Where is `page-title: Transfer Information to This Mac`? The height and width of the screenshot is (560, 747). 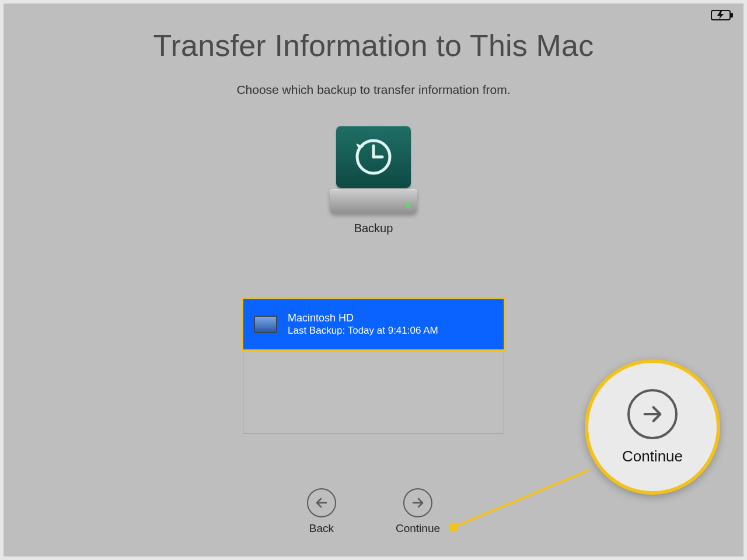
page-title: Transfer Information to This Mac is located at coordinates (374, 46).